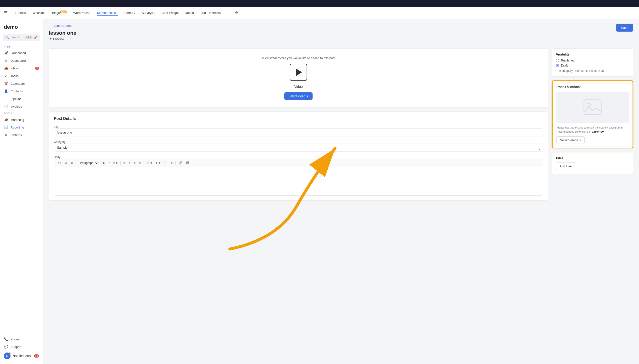 Image resolution: width=639 pixels, height=364 pixels. What do you see at coordinates (66, 163) in the screenshot?
I see `toolbar-undo: ↺` at bounding box center [66, 163].